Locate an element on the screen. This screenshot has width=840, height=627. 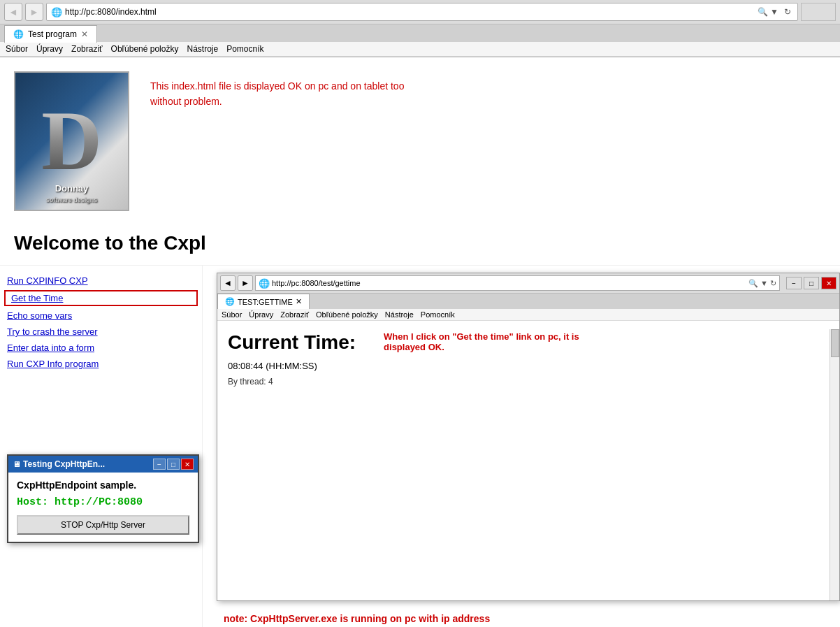
main-tab: 🌐 Test program ✕ is located at coordinates (50, 34).